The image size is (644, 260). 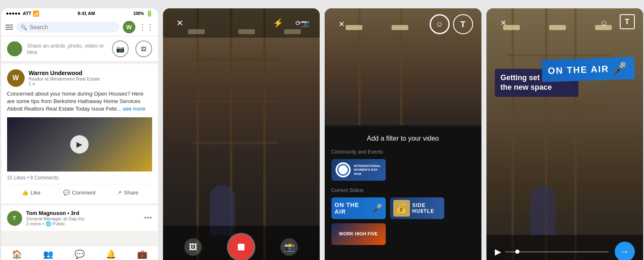 I want to click on carrier-label: ATT, so click(x=28, y=13).